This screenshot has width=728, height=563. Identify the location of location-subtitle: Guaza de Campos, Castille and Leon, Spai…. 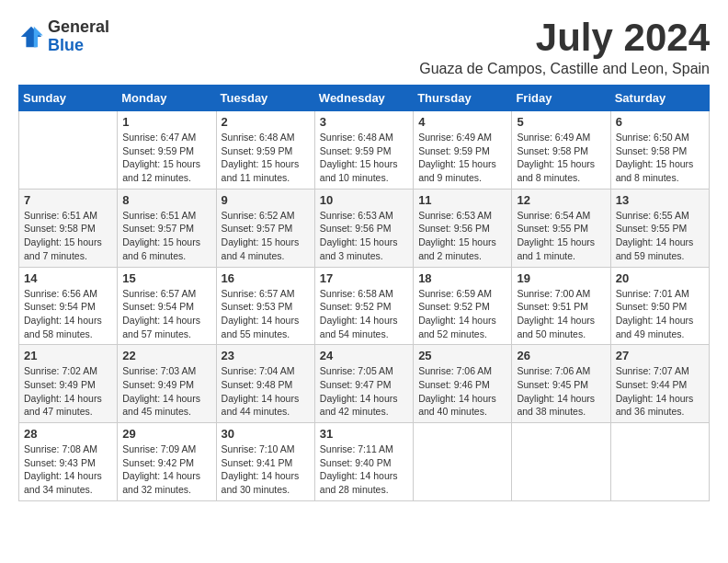
(564, 69).